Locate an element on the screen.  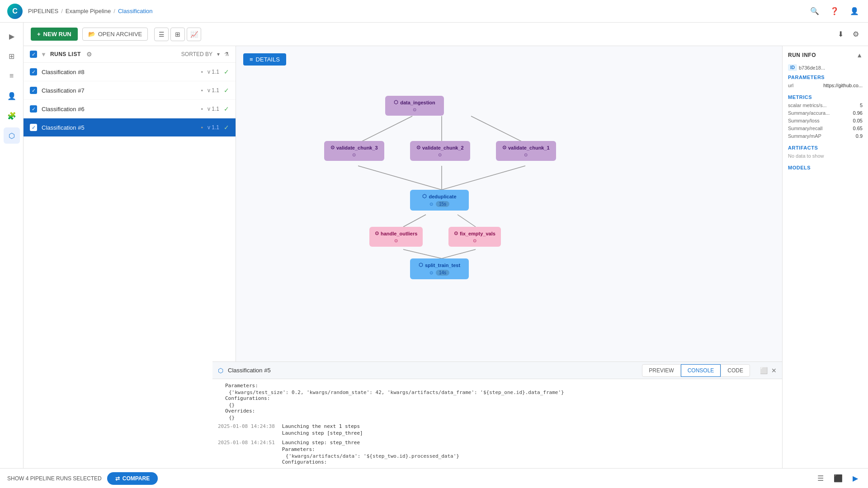
sidebar-icon-person: 👤 is located at coordinates (12, 96).